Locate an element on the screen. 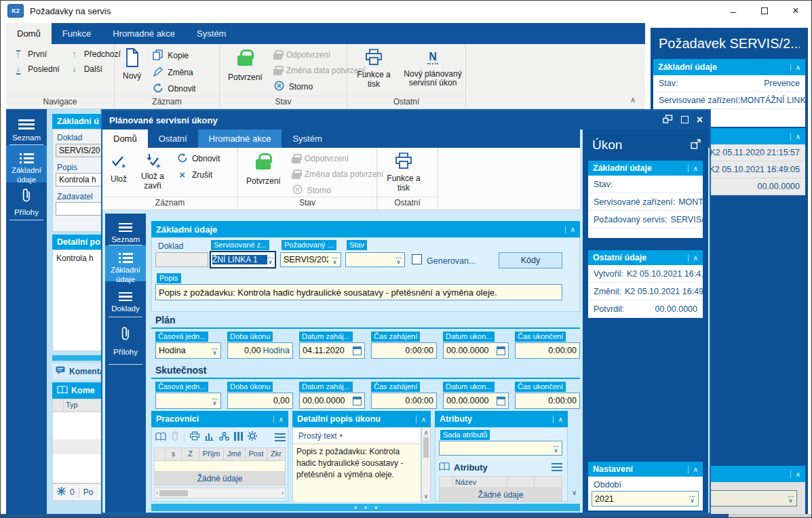 The width and height of the screenshot is (812, 518). column-nazev: Název is located at coordinates (480, 482).